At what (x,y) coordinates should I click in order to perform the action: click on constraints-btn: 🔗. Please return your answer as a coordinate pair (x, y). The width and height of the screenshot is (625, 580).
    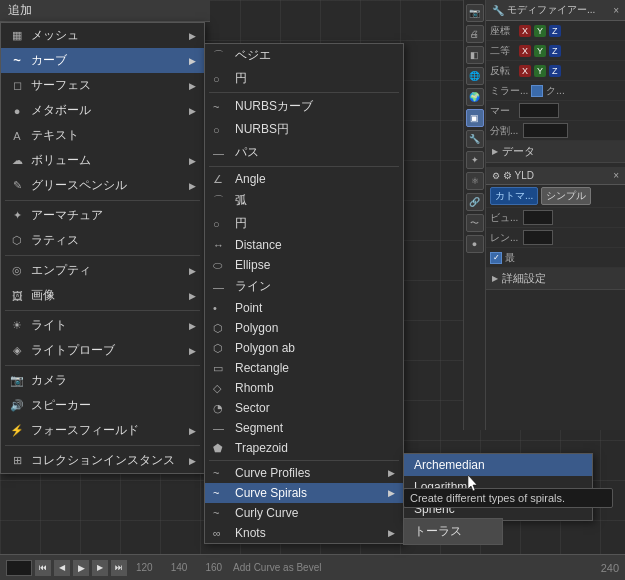
    Looking at the image, I should click on (475, 202).